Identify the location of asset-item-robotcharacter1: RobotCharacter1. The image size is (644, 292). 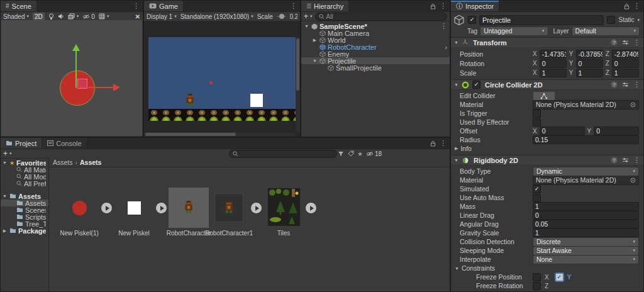
(229, 212).